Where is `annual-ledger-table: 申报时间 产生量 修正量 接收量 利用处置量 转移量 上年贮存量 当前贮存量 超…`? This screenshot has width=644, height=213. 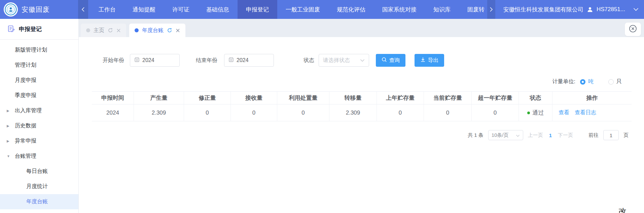
annual-ledger-table: 申报时间 产生量 修正量 接收量 利用处置量 转移量 上年贮存量 当前贮存量 超… is located at coordinates (362, 106).